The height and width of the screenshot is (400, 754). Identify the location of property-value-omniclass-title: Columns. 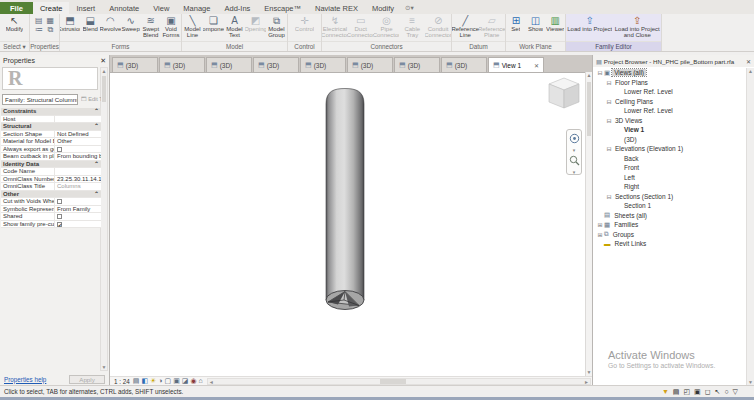
(78, 186).